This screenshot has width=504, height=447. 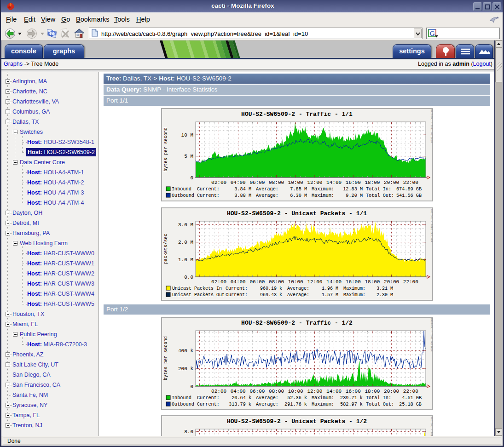 What do you see at coordinates (271, 289) in the screenshot?
I see `svg-text: 960.19 k` at bounding box center [271, 289].